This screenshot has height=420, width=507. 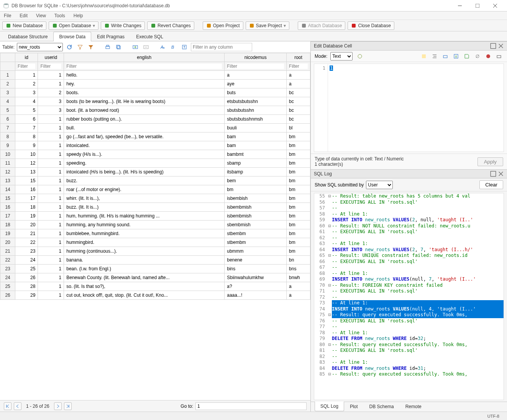 What do you see at coordinates (156, 216) in the screenshot?
I see `table-row: 17191hum, humming. (lit. H/s is making h…` at bounding box center [156, 216].